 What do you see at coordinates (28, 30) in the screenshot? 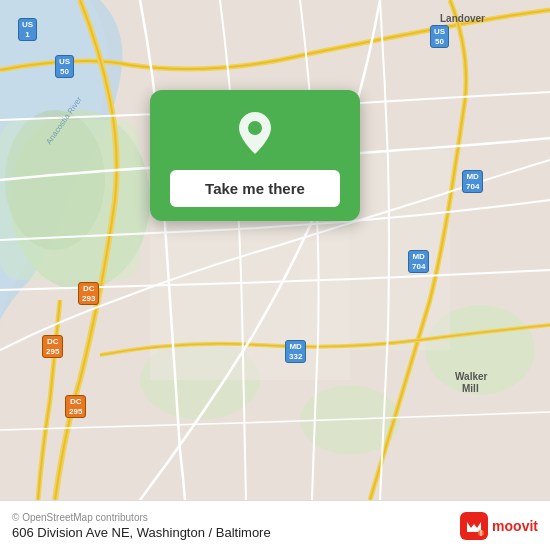
I see `road-badge-us1: US1` at bounding box center [28, 30].